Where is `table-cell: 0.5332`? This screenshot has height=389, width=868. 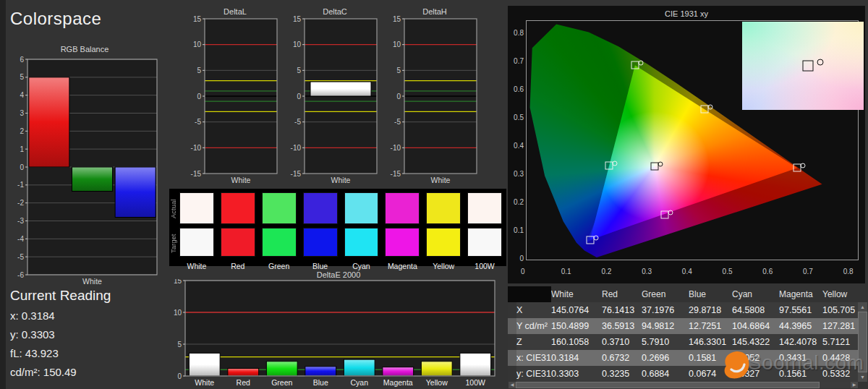
table-cell: 0.5332 is located at coordinates (841, 374).